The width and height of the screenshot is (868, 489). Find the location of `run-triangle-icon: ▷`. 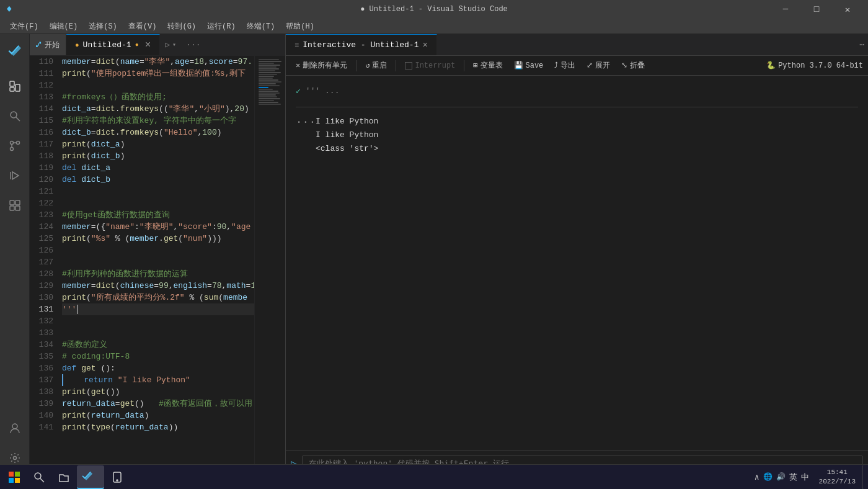

run-triangle-icon: ▷ is located at coordinates (167, 45).